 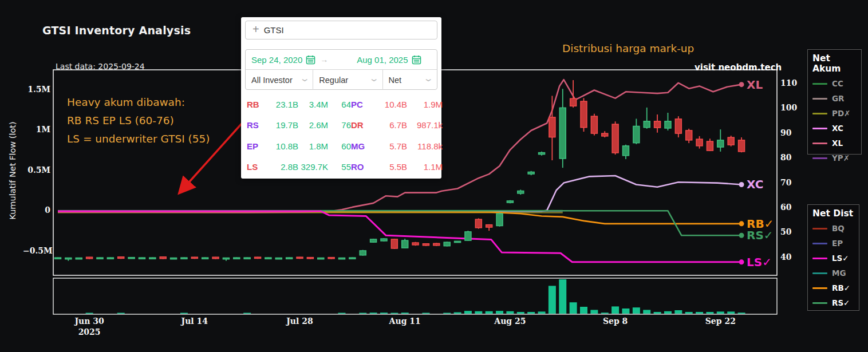 What do you see at coordinates (274, 30) in the screenshot?
I see `ticker-value: GTSI` at bounding box center [274, 30].